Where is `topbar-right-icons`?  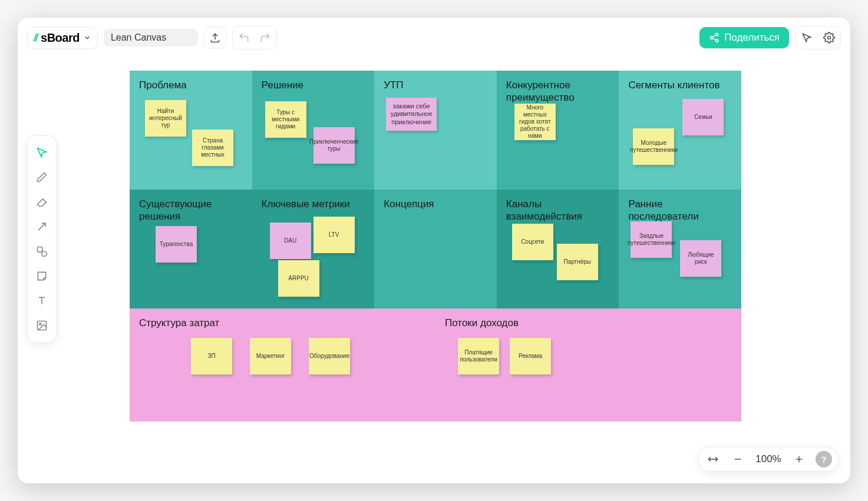 topbar-right-icons is located at coordinates (818, 38).